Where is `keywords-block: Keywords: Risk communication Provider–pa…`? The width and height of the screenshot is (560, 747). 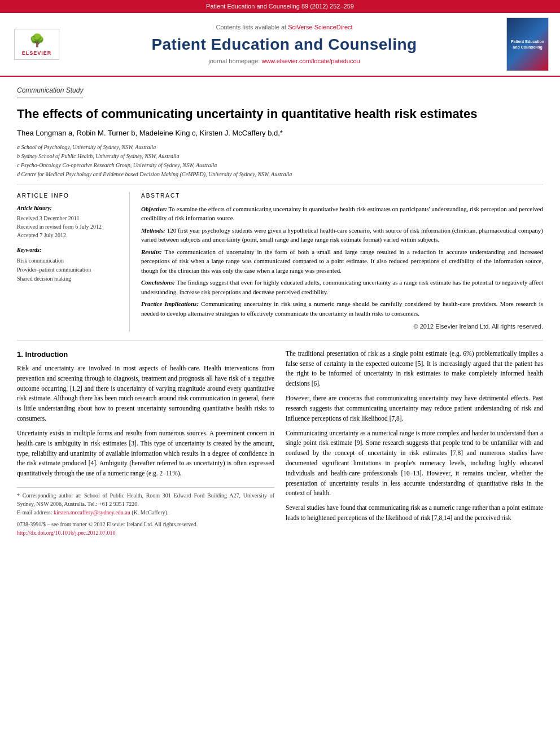 keywords-block: Keywords: Risk communication Provider–pa… is located at coordinates (69, 265).